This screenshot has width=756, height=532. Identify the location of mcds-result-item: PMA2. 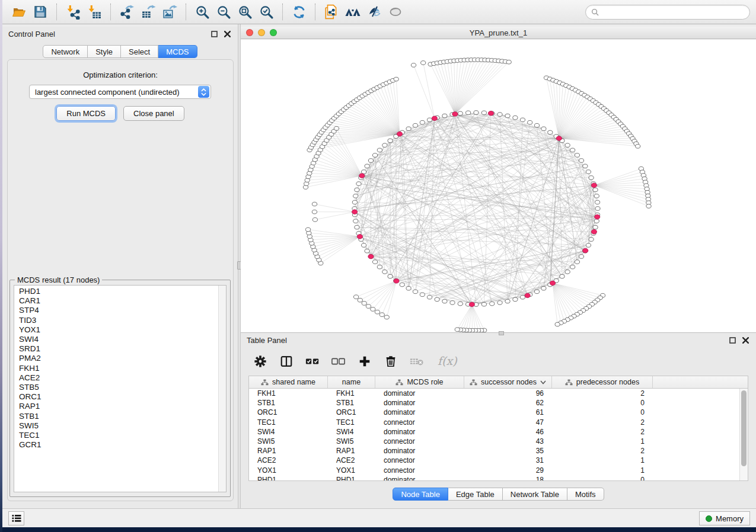
(116, 358).